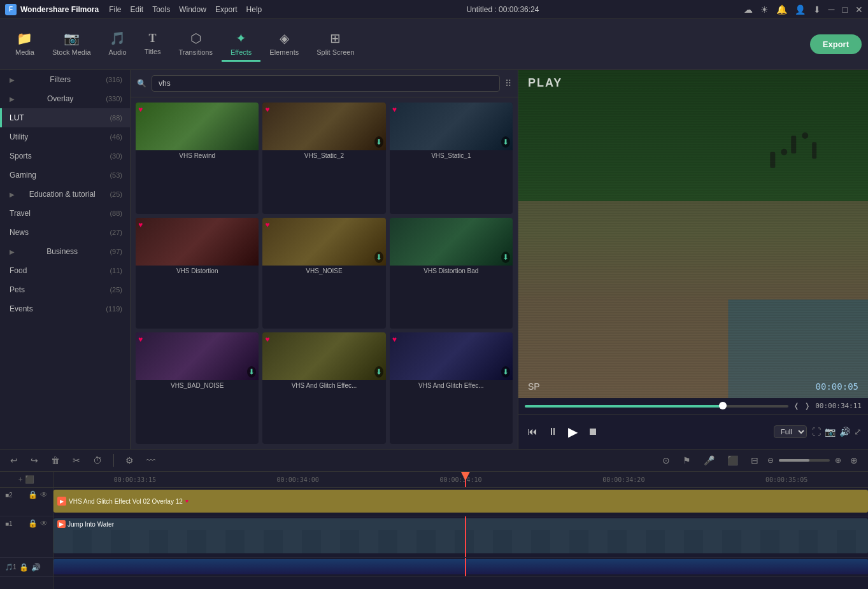  Describe the element at coordinates (65, 80) in the screenshot. I see `sidebar-item-filters: ▶ Filters (316)` at that location.